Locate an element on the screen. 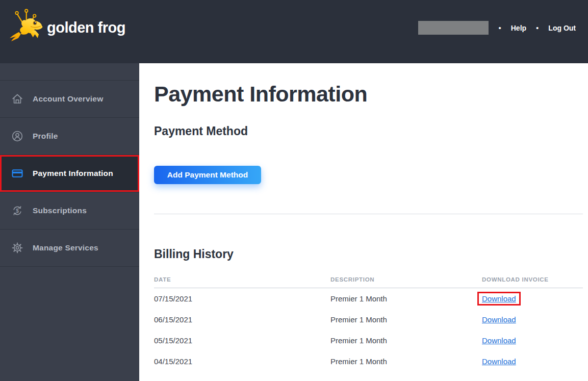  column-header-download-invoice: DOWNLOAD INVOICE is located at coordinates (532, 280).